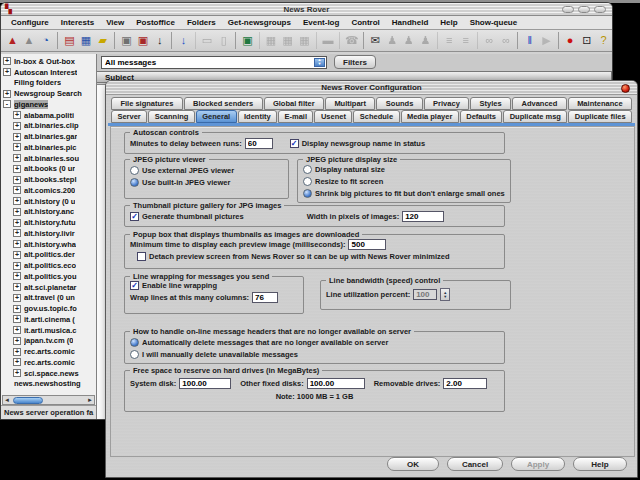 Image resolution: width=640 pixels, height=480 pixels. Describe the element at coordinates (86, 40) in the screenshot. I see `newsgroups-icon: ▦` at that location.